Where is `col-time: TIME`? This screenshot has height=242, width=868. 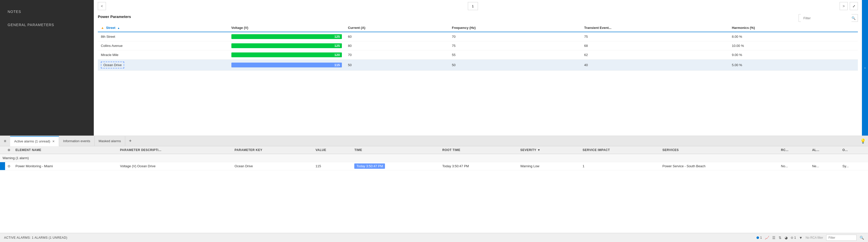 col-time: TIME is located at coordinates (396, 150).